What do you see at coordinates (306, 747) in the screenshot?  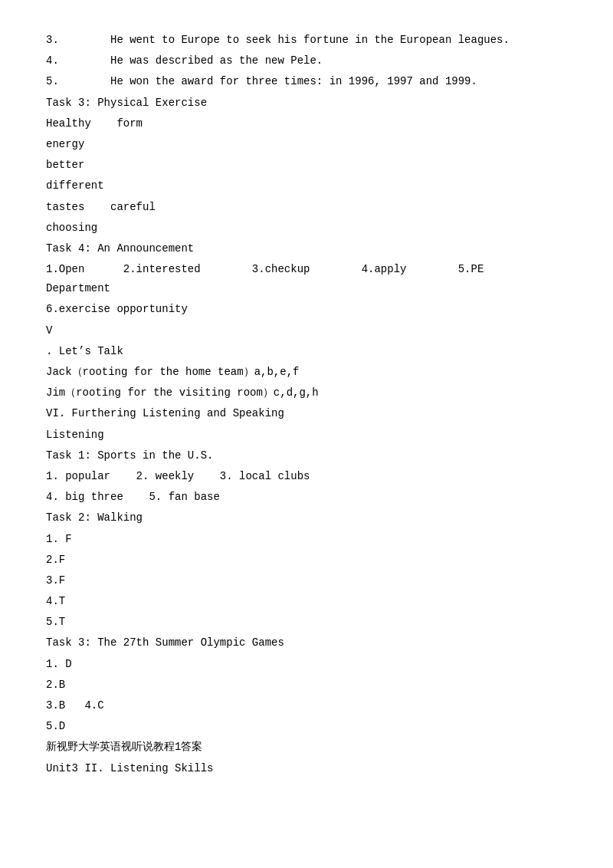 I see `line34: 新视野大学英语视听说教程1答案` at bounding box center [306, 747].